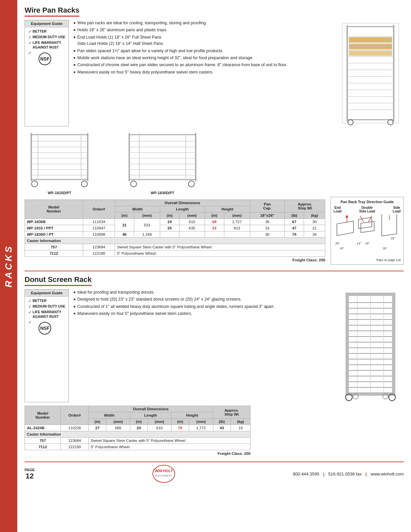 This screenshot has width=411, height=532. I want to click on page-number-box: Page 12, so click(30, 474).